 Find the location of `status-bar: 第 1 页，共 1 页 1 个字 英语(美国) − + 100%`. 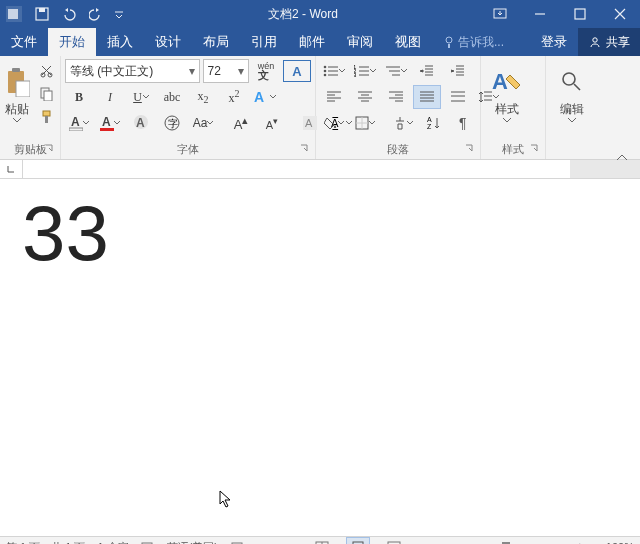

status-bar: 第 1 页，共 1 页 1 个字 英语(美国) − + 100% is located at coordinates (320, 540).